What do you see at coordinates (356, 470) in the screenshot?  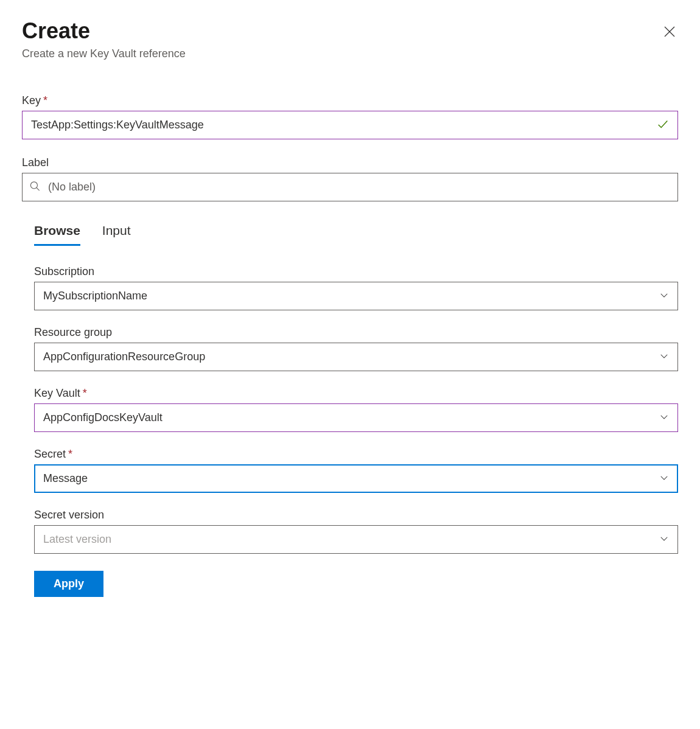 I see `secret-field: Secret* Message` at bounding box center [356, 470].